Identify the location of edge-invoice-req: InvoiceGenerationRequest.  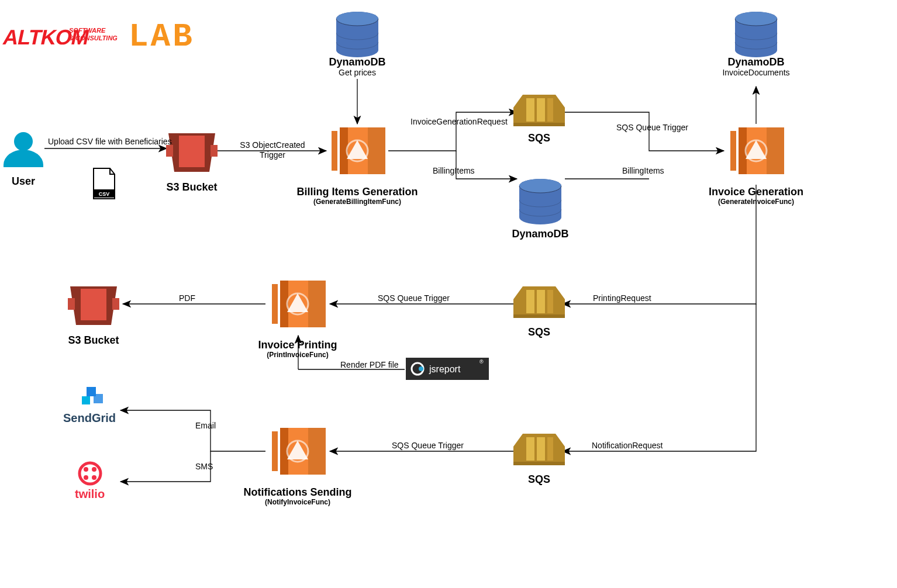
(459, 122).